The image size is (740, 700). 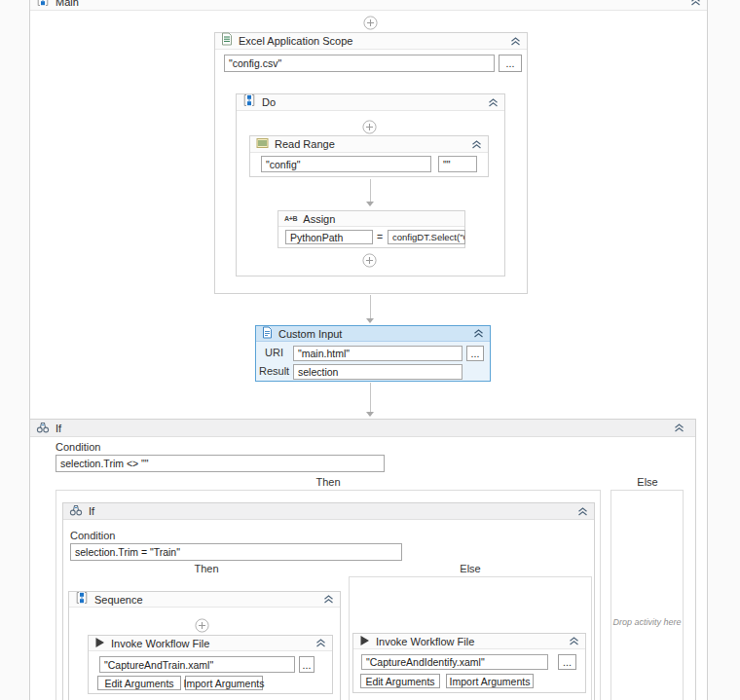 What do you see at coordinates (210, 664) in the screenshot?
I see `invoke-workflow-train-card: Invoke Workflow File "CaptureAndTrain.xa…` at bounding box center [210, 664].